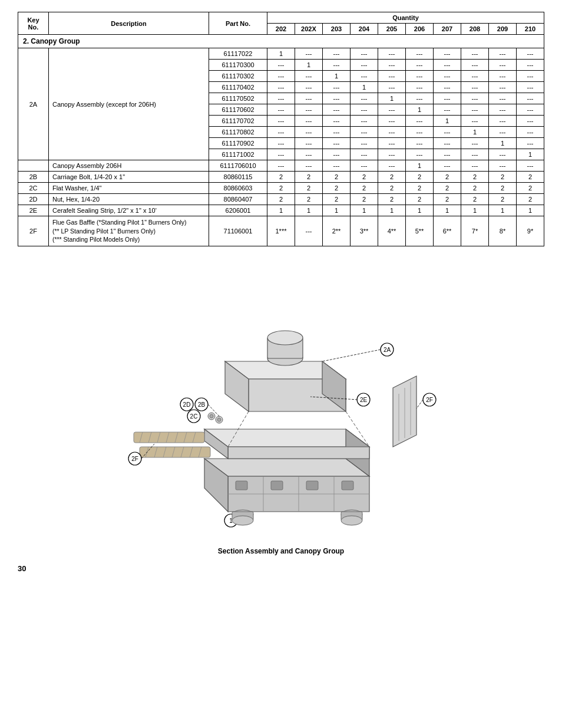 This screenshot has height=728, width=562. Describe the element at coordinates (238, 110) in the screenshot. I see `part-no-cell: 611170602` at that location.